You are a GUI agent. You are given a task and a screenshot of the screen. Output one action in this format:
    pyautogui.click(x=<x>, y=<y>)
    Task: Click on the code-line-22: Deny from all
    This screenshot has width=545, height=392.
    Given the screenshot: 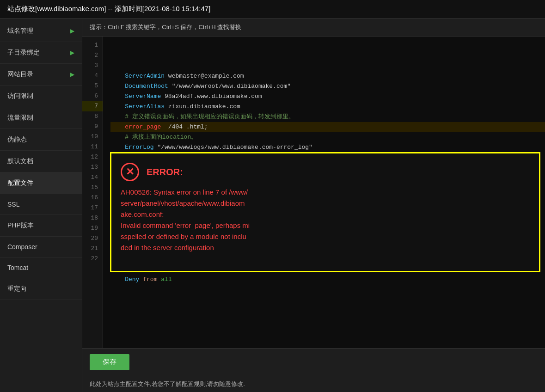 What is the action you would take?
    pyautogui.click(x=328, y=280)
    